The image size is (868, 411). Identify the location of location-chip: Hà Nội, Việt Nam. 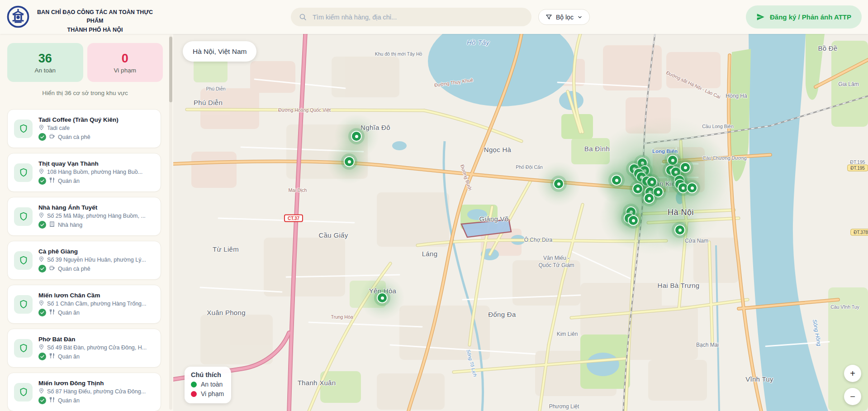
(220, 52).